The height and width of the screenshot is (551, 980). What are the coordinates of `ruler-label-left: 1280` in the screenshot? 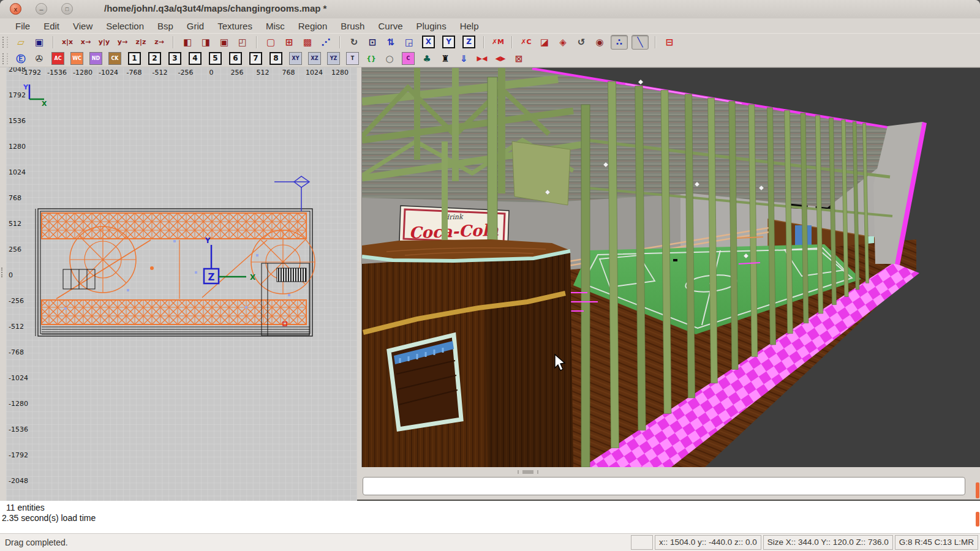 It's located at (17, 147).